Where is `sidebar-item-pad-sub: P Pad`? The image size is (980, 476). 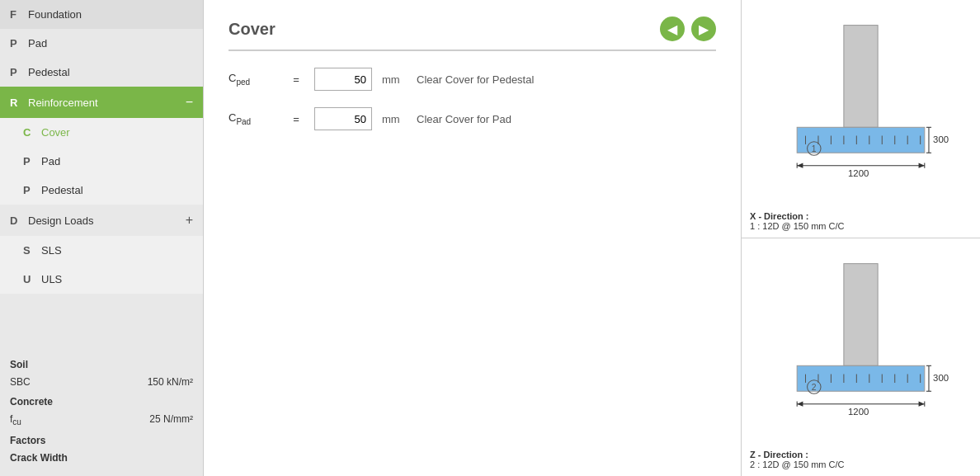
sidebar-item-pad-sub: P Pad is located at coordinates (101, 162).